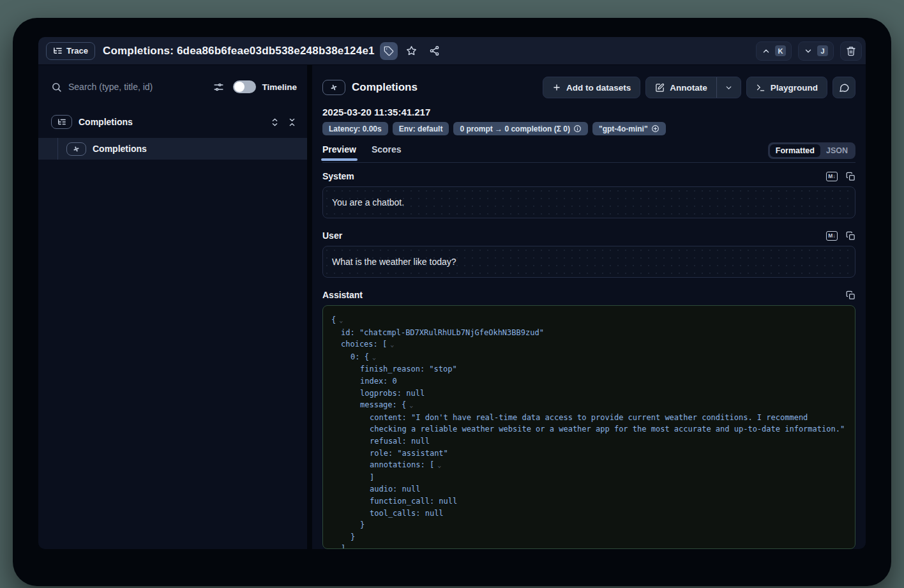 This screenshot has width=904, height=588. I want to click on tree-guide-line, so click(57, 149).